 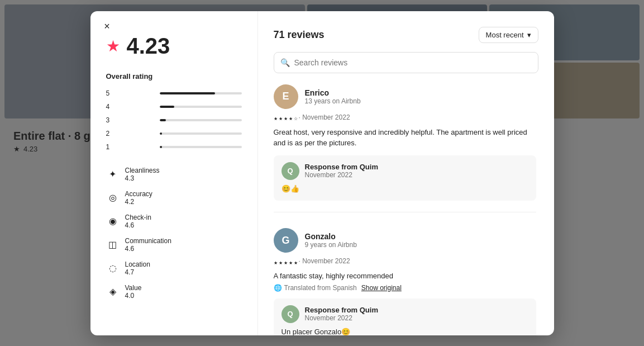 I want to click on category-name: Communication, so click(x=149, y=241).